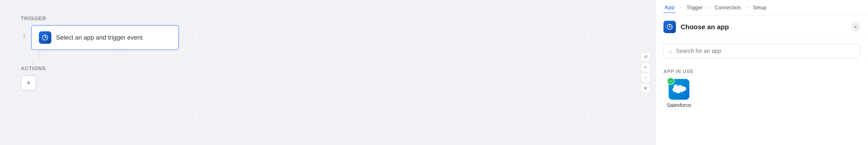 The image size is (868, 145). Describe the element at coordinates (747, 8) in the screenshot. I see `arrow-3: →` at that location.